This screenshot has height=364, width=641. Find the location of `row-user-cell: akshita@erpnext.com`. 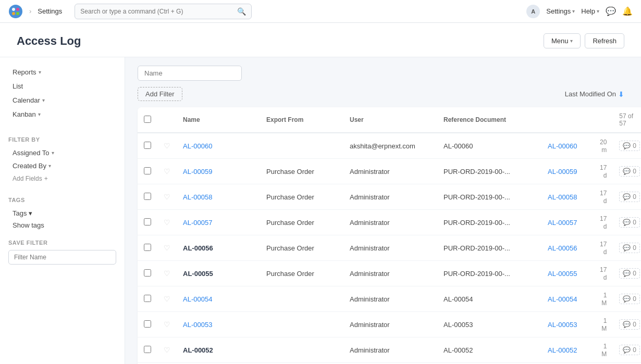

row-user-cell: akshita@erpnext.com is located at coordinates (390, 146).